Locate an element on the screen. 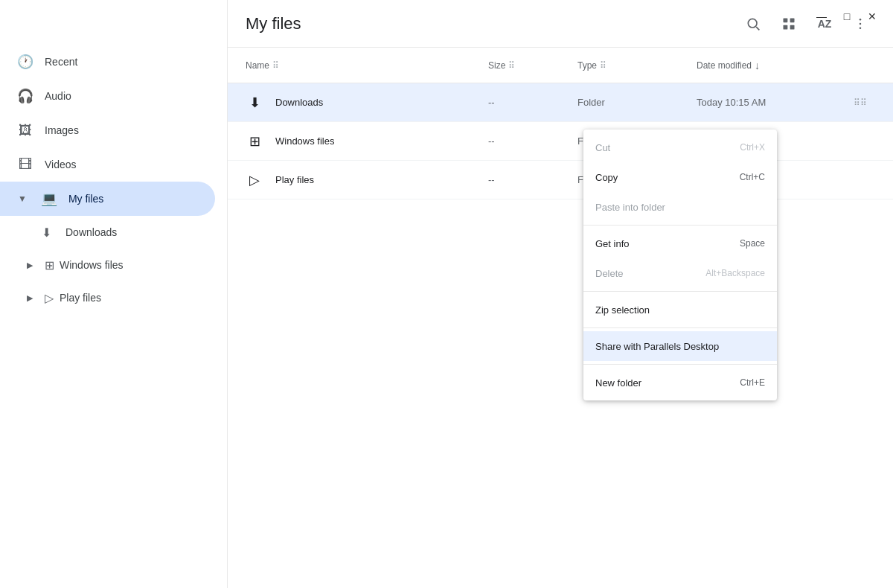 This screenshot has width=893, height=588. col-name-drag: ⠿ is located at coordinates (275, 65).